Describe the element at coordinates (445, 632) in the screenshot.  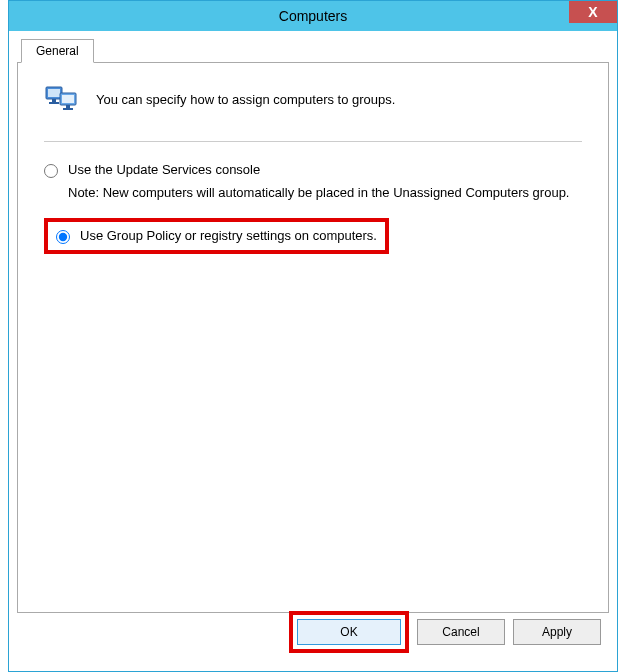
I see `dialog-button-row: OK Cancel Apply` at that location.